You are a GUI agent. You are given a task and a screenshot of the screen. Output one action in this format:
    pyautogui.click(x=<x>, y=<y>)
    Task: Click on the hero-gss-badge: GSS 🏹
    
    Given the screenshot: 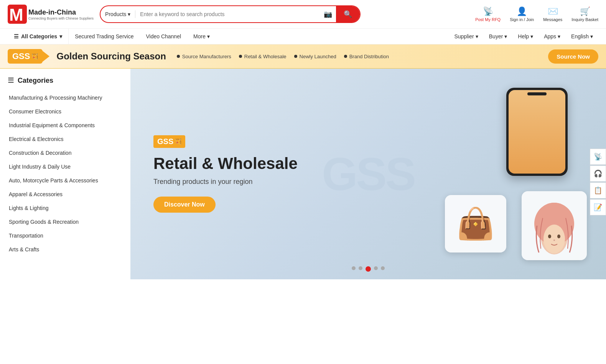 What is the action you would take?
    pyautogui.click(x=170, y=142)
    